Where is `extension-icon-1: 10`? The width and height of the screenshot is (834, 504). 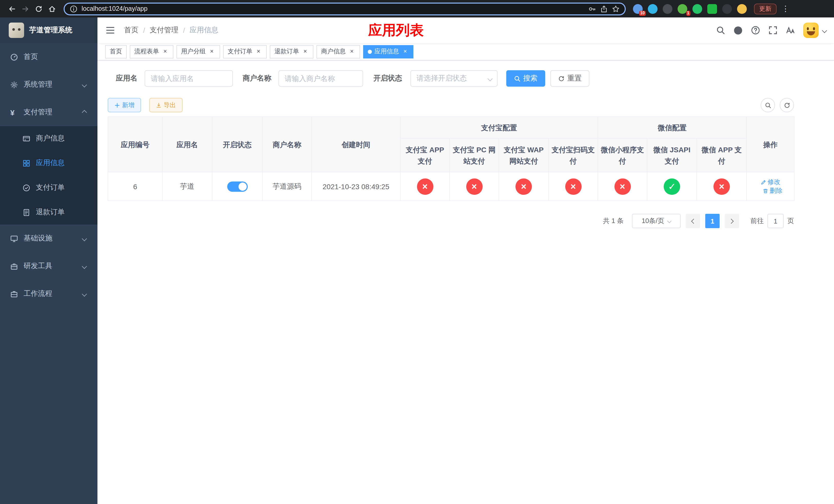
extension-icon-1: 10 is located at coordinates (638, 9).